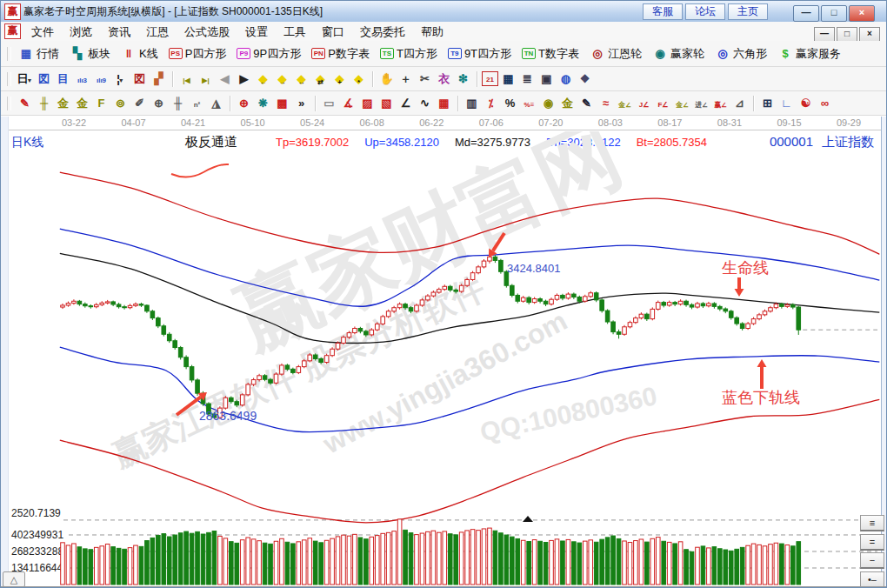 This screenshot has height=588, width=887. What do you see at coordinates (565, 79) in the screenshot?
I see `network-icon: ◍` at bounding box center [565, 79].